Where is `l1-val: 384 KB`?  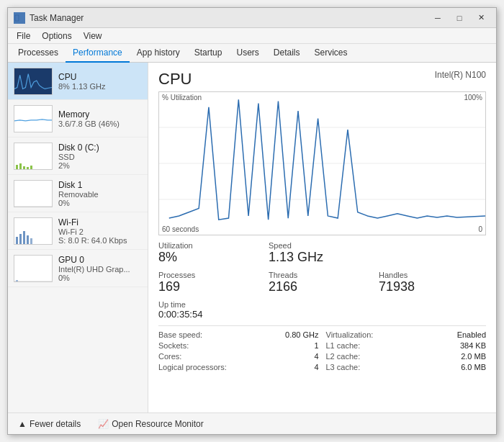 l1-val: 384 KB is located at coordinates (473, 346).